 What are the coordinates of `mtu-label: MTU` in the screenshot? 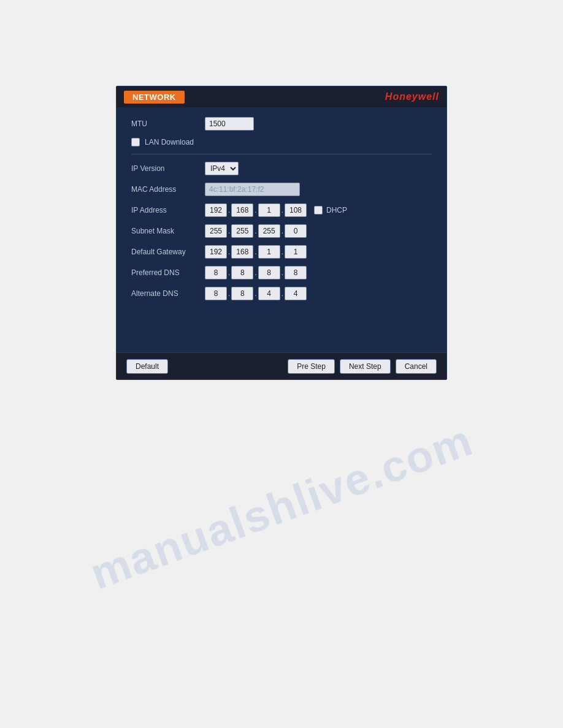 It's located at (168, 124).